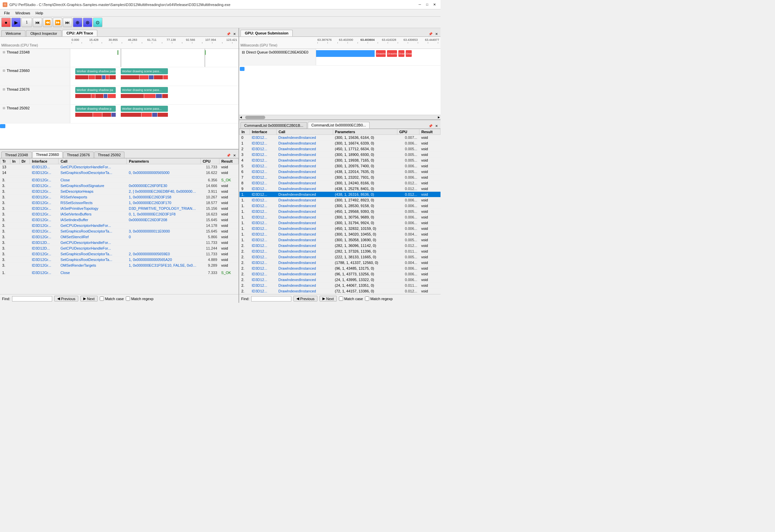  What do you see at coordinates (119, 167) in the screenshot?
I see `table-row: 13 ID3D12D... GetCPUDescriptorHandleFor.…` at bounding box center [119, 167].